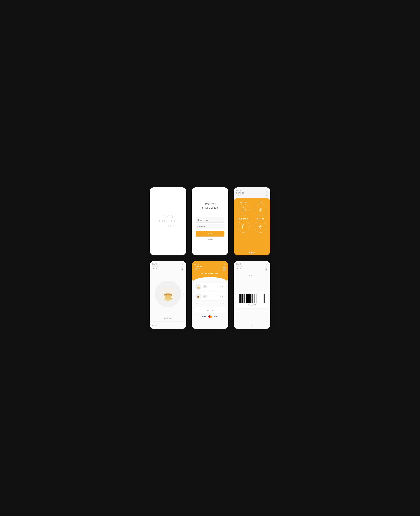  What do you see at coordinates (155, 325) in the screenshot?
I see `product-price: 4,10 €` at bounding box center [155, 325].